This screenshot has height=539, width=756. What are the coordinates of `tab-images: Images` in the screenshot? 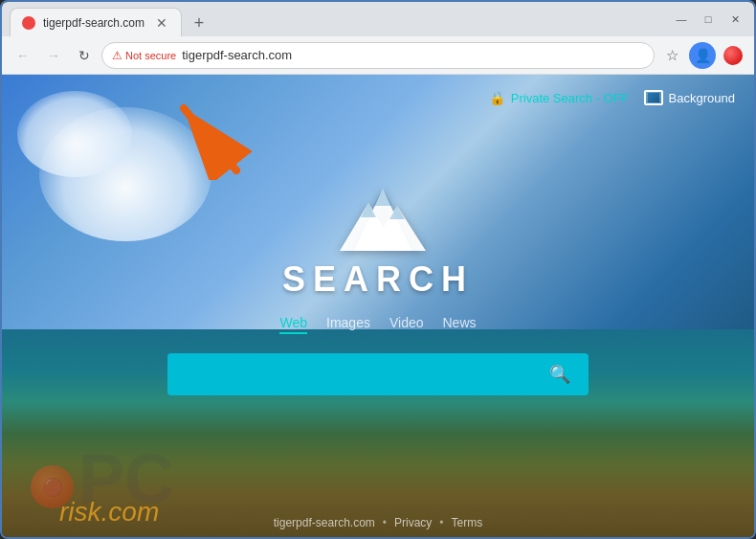 It's located at (348, 325).